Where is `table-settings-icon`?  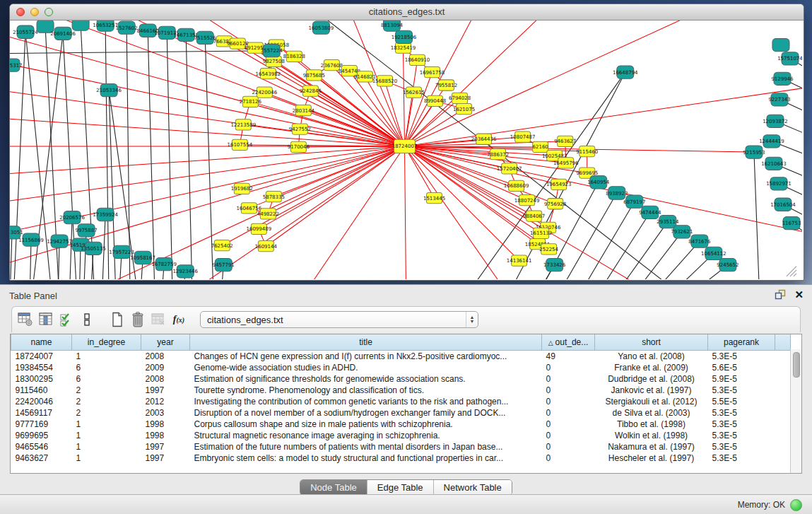 table-settings-icon is located at coordinates (25, 320).